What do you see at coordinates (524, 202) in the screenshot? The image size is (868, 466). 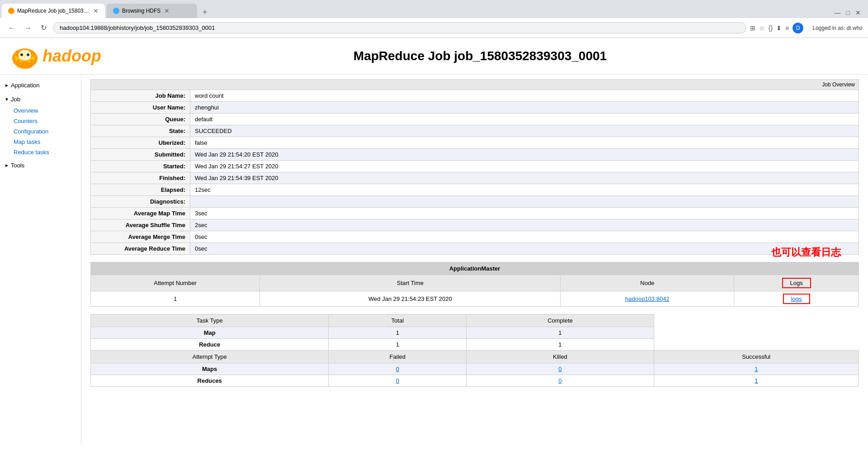 I see `value-diagnostics` at bounding box center [524, 202].